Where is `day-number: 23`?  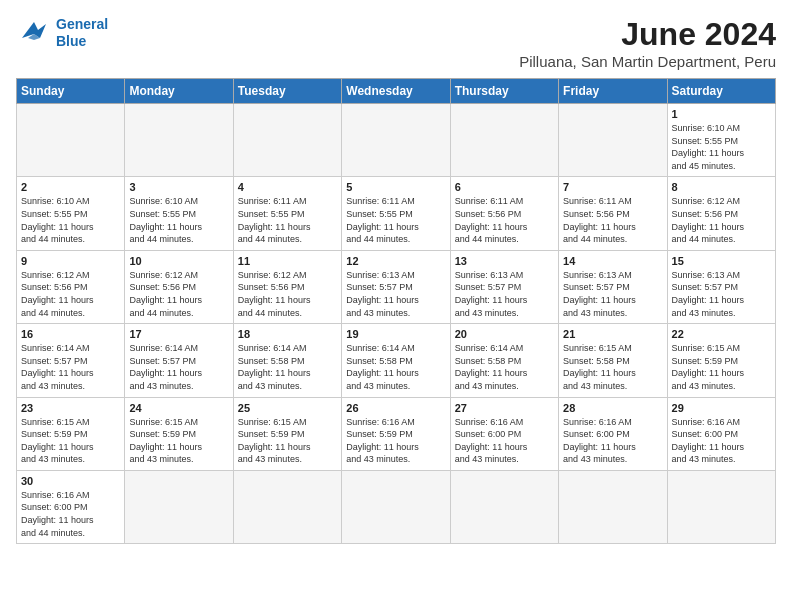 day-number: 23 is located at coordinates (70, 408).